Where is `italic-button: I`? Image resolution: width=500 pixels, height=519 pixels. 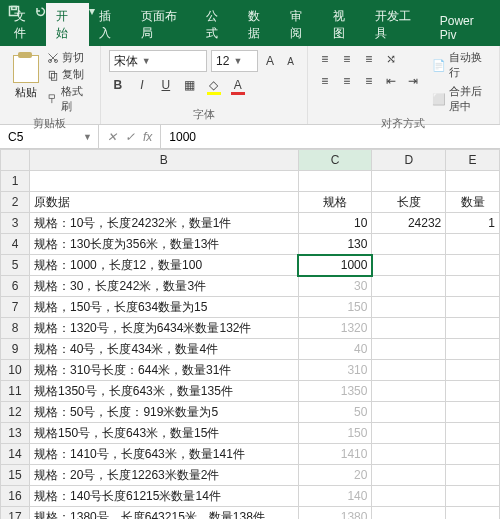
italic-button: I is located at coordinates (142, 85).